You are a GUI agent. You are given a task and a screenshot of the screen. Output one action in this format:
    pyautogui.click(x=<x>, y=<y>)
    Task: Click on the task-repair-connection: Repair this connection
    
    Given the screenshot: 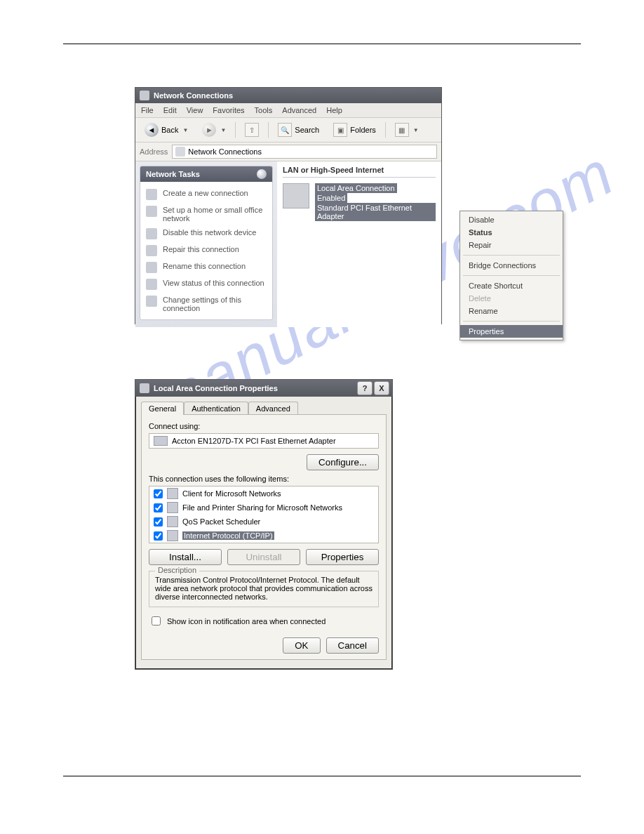 What is the action you would take?
    pyautogui.click(x=206, y=251)
    